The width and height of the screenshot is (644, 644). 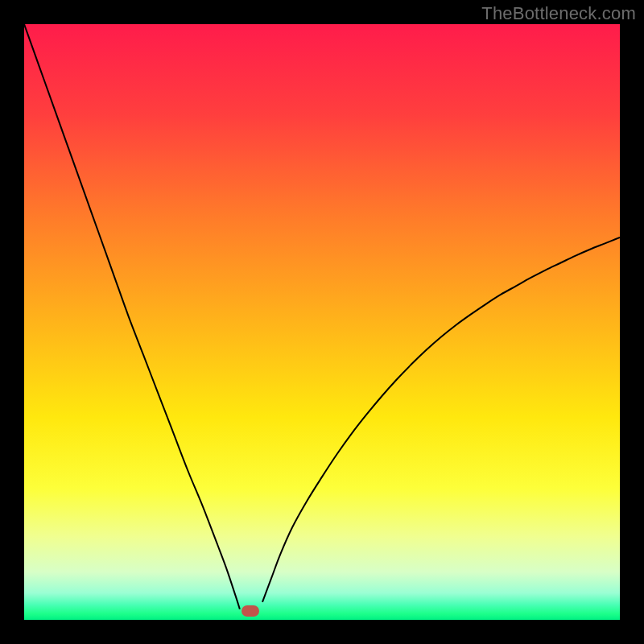 What do you see at coordinates (559, 14) in the screenshot?
I see `watermark-label: TheBottleneck.com` at bounding box center [559, 14].